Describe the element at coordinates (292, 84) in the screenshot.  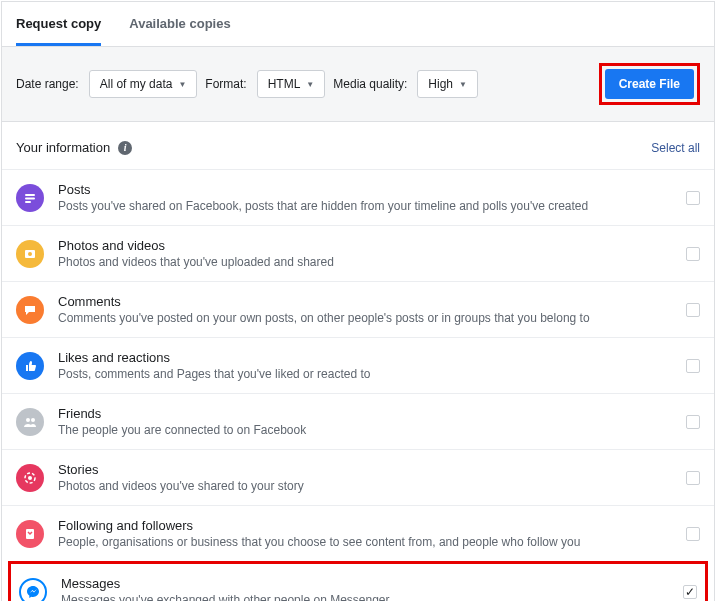
I see `format-select: HTML ▼` at that location.